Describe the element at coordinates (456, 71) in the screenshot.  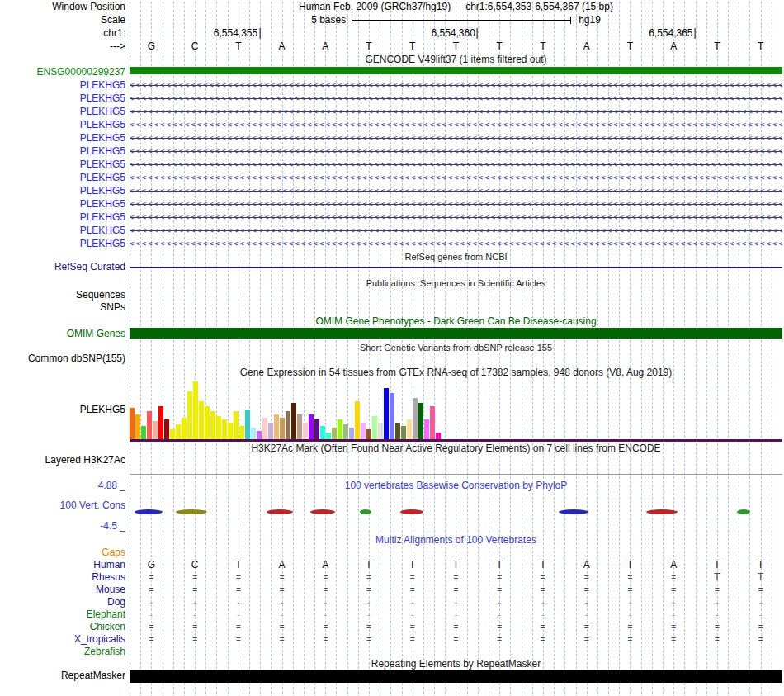
I see `gencode-gene-bar` at that location.